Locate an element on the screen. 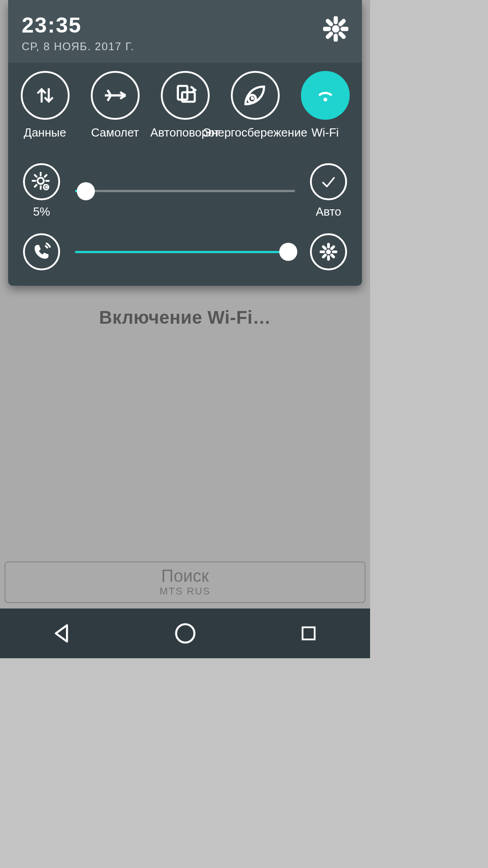 The image size is (488, 868). ringer-button is located at coordinates (42, 252).